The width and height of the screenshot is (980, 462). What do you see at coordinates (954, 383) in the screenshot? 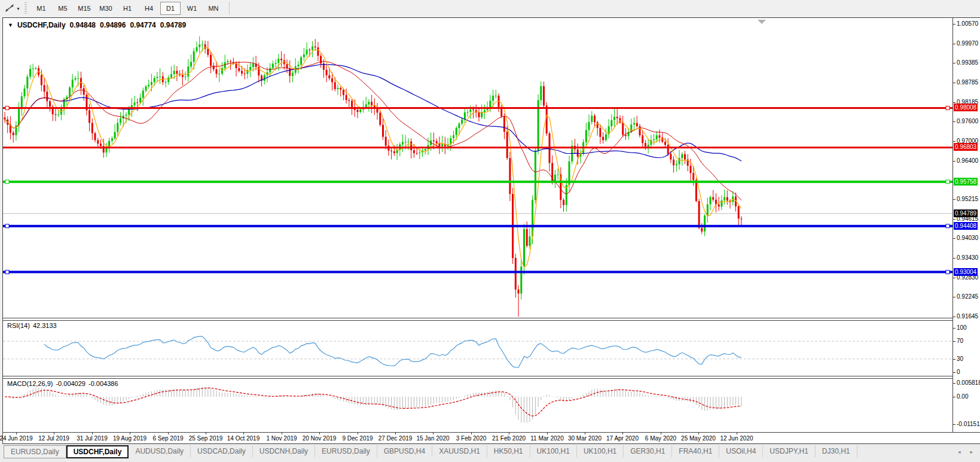
I see `macd-axis-tickmark` at bounding box center [954, 383].